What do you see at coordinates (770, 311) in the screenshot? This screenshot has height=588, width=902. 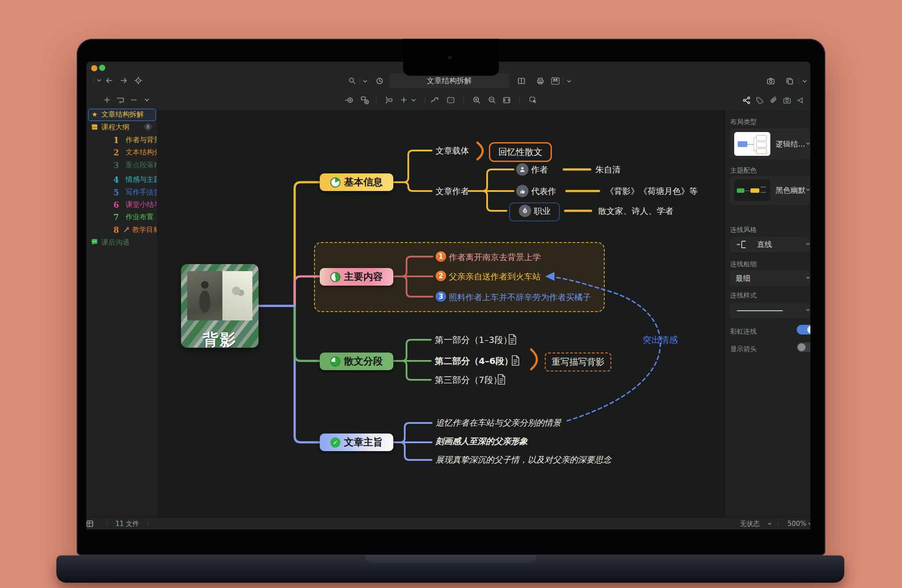 I see `line-pattern-card` at bounding box center [770, 311].